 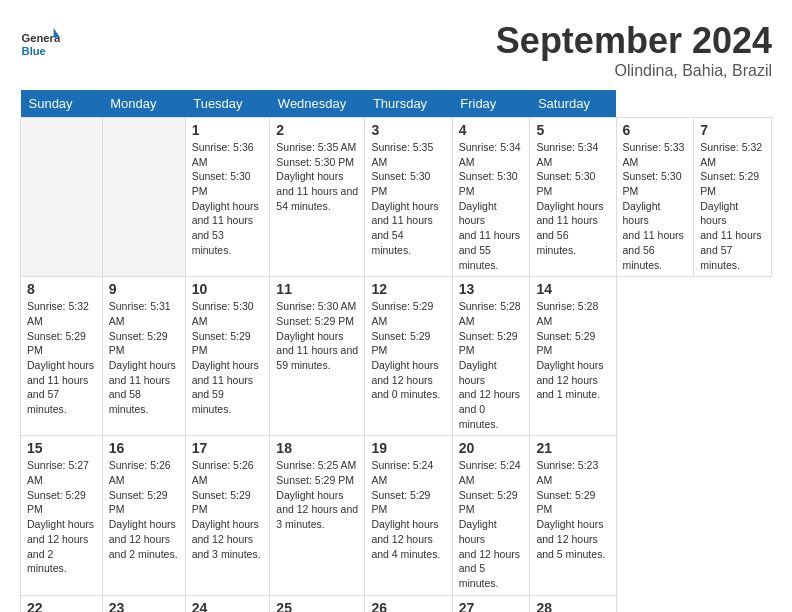 I want to click on day-number: 20, so click(x=492, y=448).